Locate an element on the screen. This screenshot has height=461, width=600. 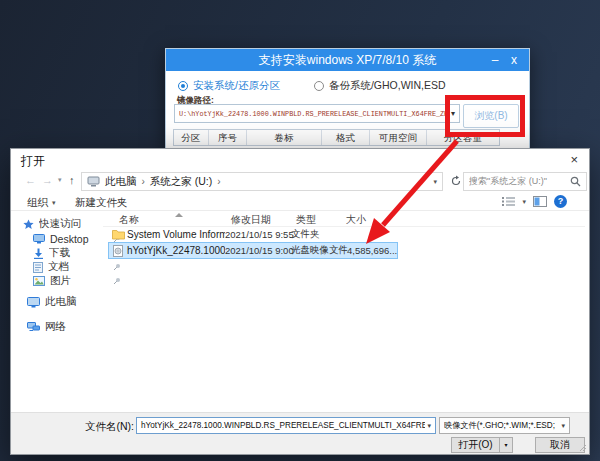
filetype-value: 映像文件(*.GHO;*.WIM;*.ESD; is located at coordinates (502, 426).